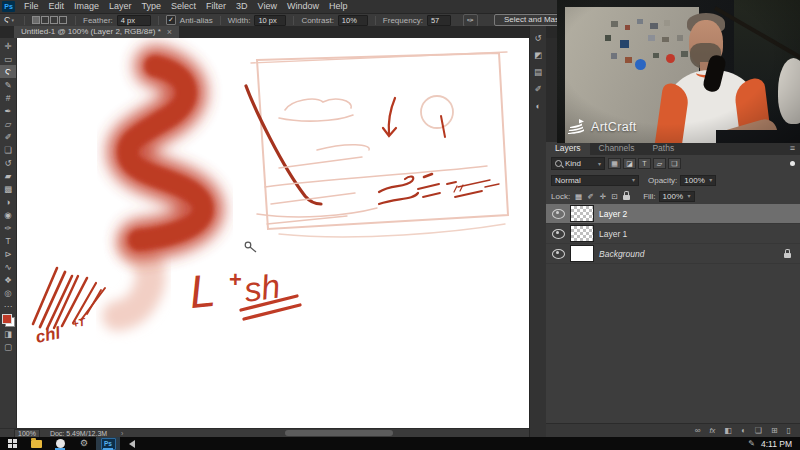  Describe the element at coordinates (12, 444) in the screenshot. I see `start-button` at that location.